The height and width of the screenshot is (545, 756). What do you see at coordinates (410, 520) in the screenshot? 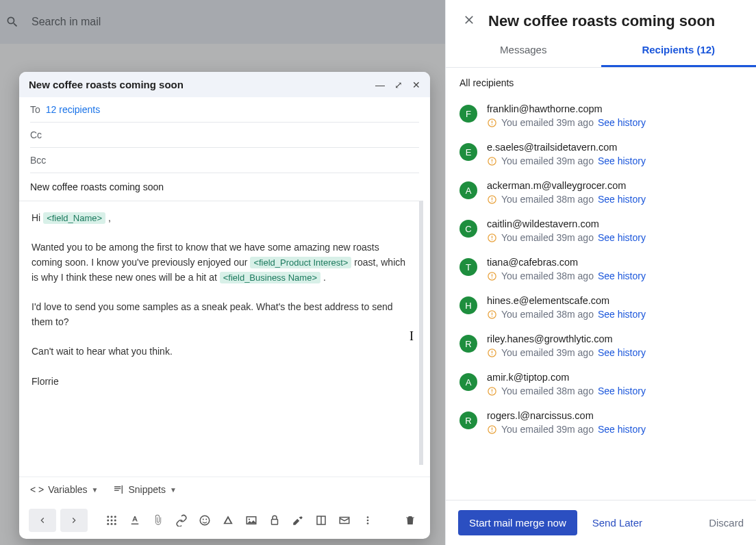
I see `trash-icon` at bounding box center [410, 520].